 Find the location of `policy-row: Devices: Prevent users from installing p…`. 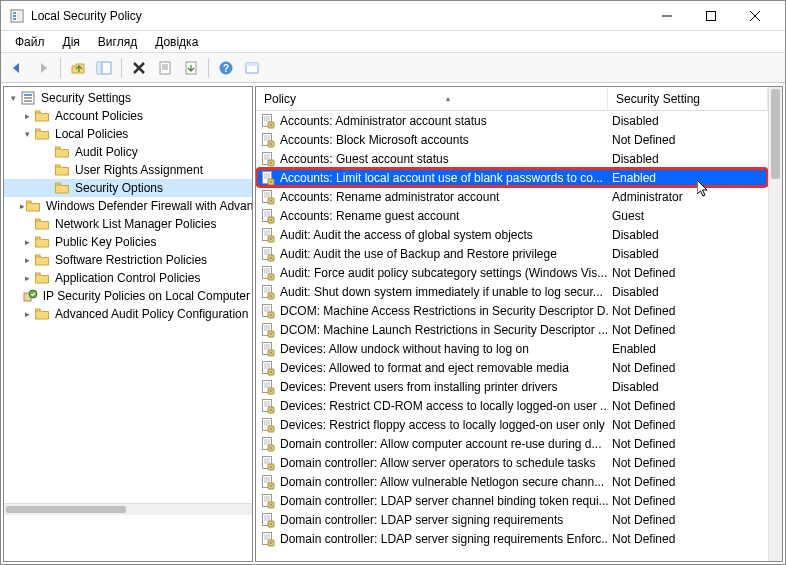

policy-row: Devices: Prevent users from installing p… is located at coordinates (512, 386).